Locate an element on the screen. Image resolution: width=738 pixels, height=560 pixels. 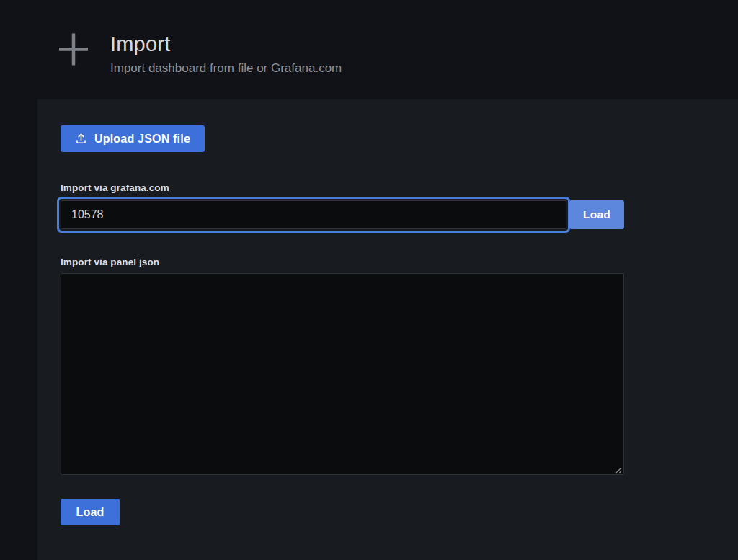
panel-json-label: Import via panel json is located at coordinates (399, 262).